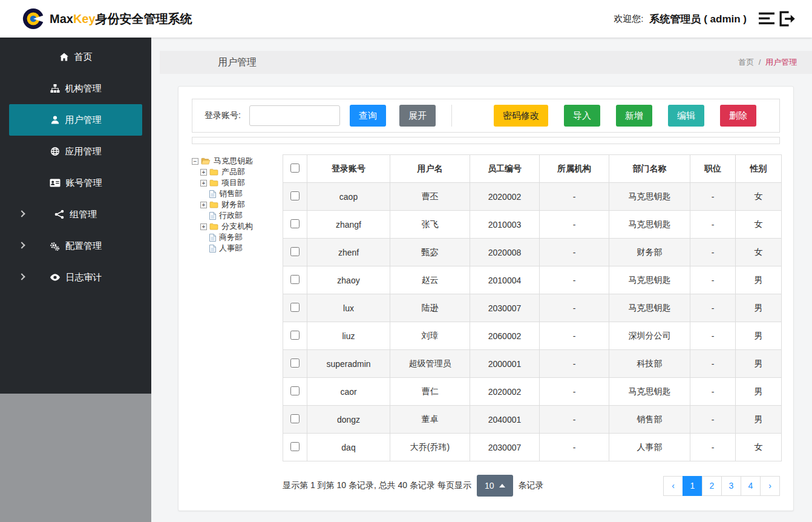 Image resolution: width=812 pixels, height=522 pixels. Describe the element at coordinates (767, 19) in the screenshot. I see `list-menu-icon` at that location.